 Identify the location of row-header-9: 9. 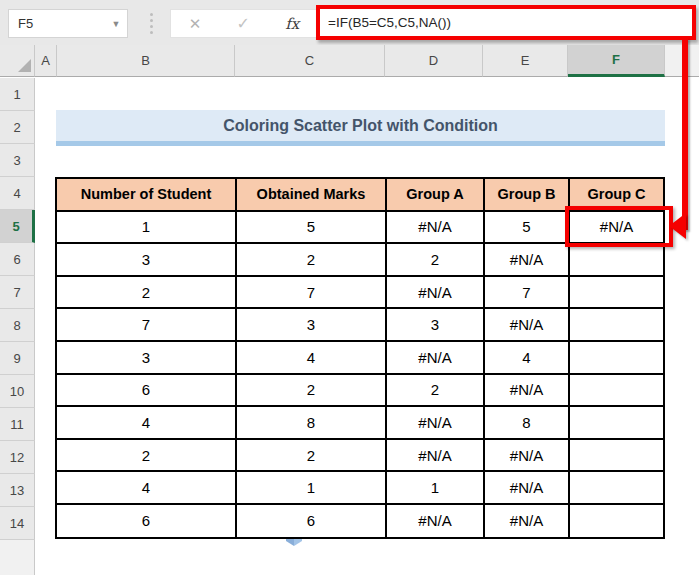
(18, 358).